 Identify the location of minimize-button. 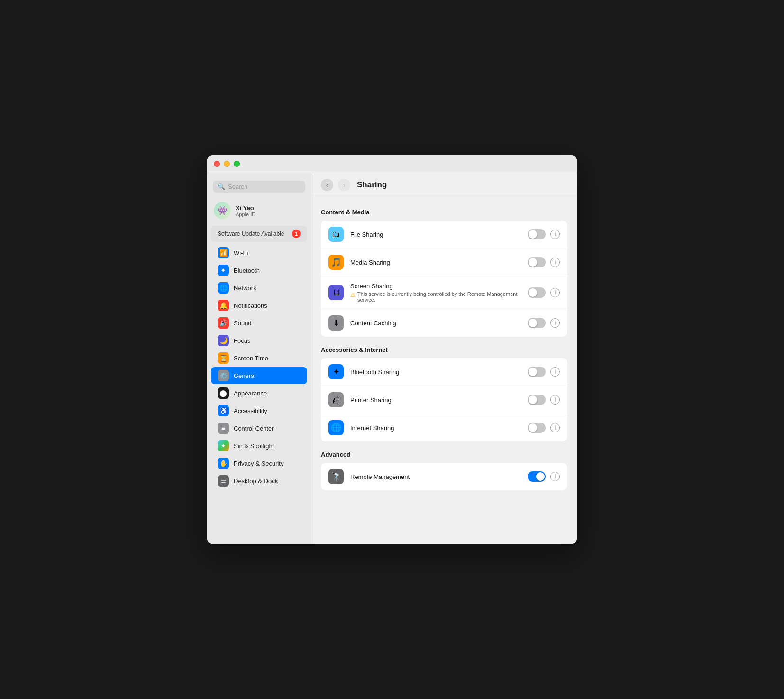
(227, 164).